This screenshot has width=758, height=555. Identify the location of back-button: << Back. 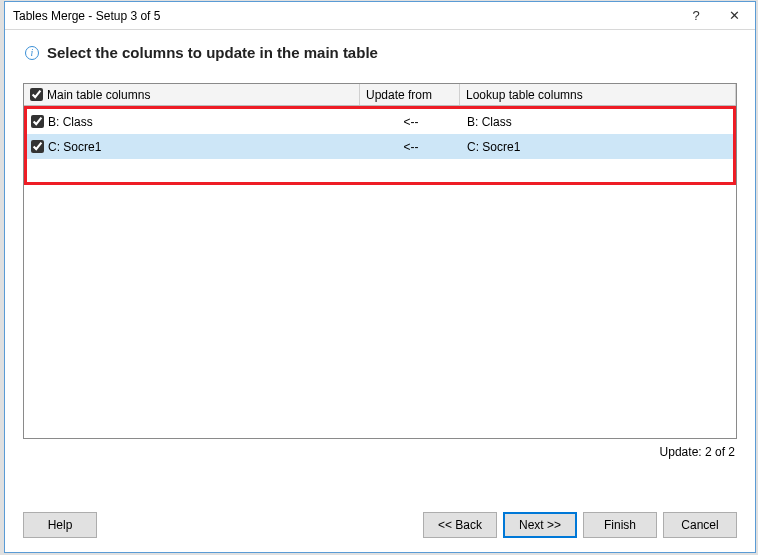
(460, 525).